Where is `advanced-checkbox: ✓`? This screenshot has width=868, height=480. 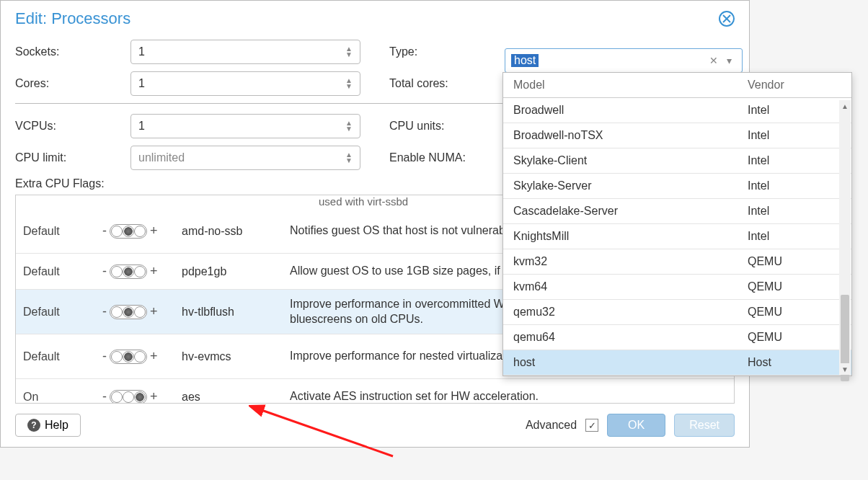
advanced-checkbox: ✓ is located at coordinates (592, 425).